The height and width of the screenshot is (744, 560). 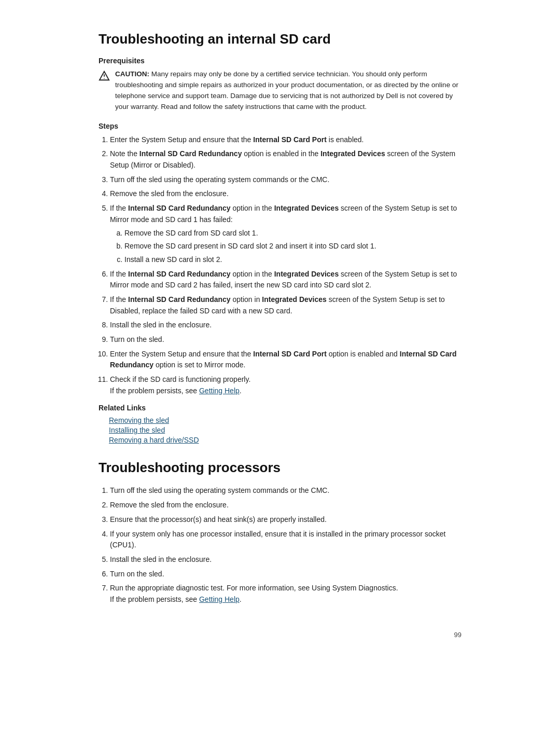 What do you see at coordinates (286, 194) in the screenshot?
I see `step-4: Remove the sled from the enclosure.` at bounding box center [286, 194].